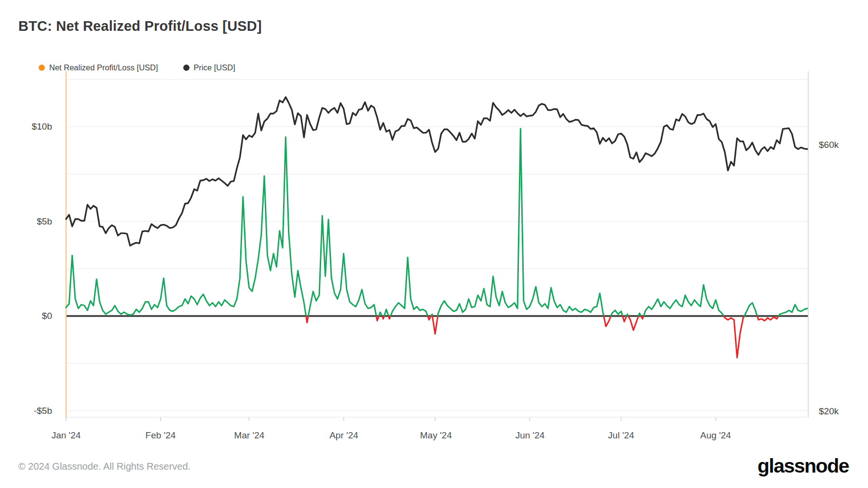 This screenshot has width=868, height=488. I want to click on x-axis-label-feb: Feb '24, so click(161, 435).